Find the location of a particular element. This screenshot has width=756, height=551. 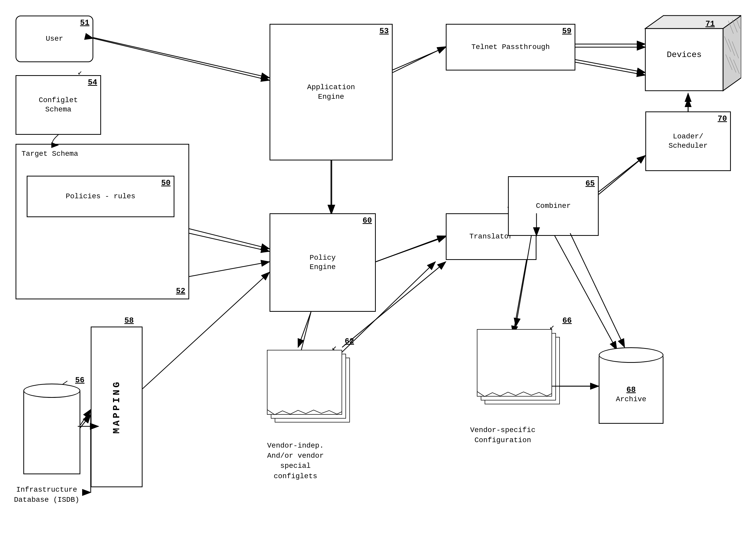

archive-num: 68 is located at coordinates (631, 390).